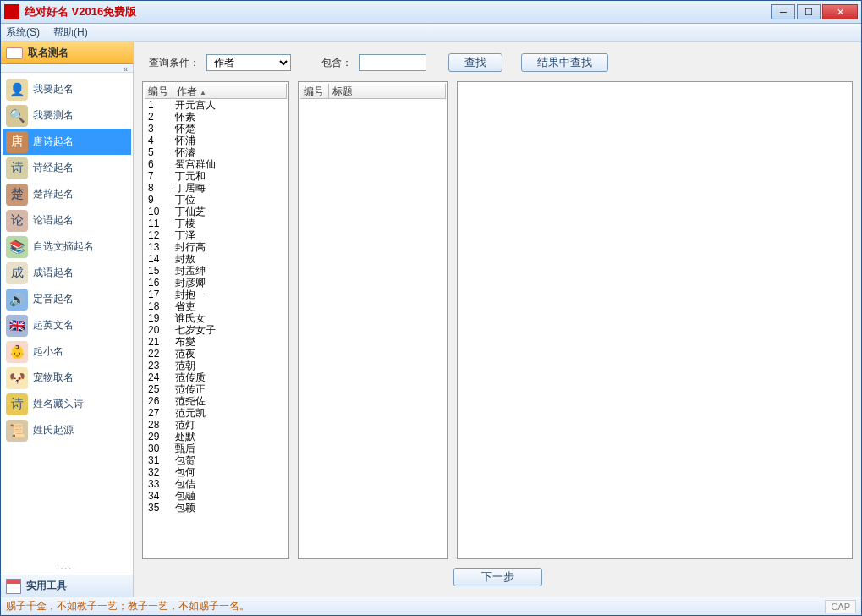 The width and height of the screenshot is (862, 616). Describe the element at coordinates (216, 318) in the screenshot. I see `table-row: 19谁氏女` at that location.